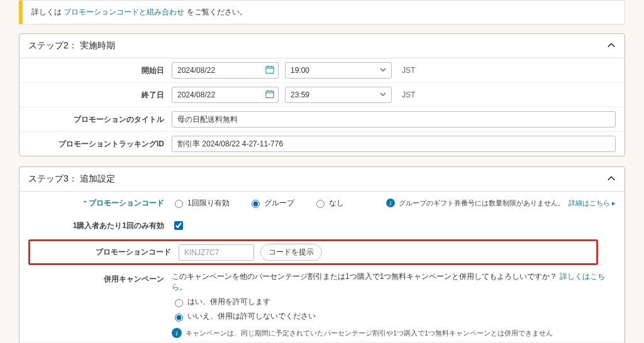 The image size is (644, 343). Describe the element at coordinates (409, 70) in the screenshot. I see `start-tz: JST` at that location.